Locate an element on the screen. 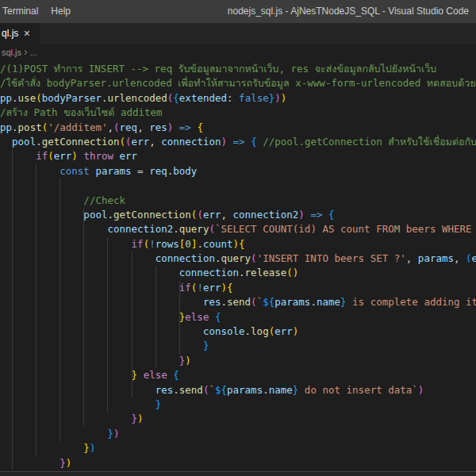 The width and height of the screenshot is (476, 476). code-line: connection.release() is located at coordinates (238, 273).